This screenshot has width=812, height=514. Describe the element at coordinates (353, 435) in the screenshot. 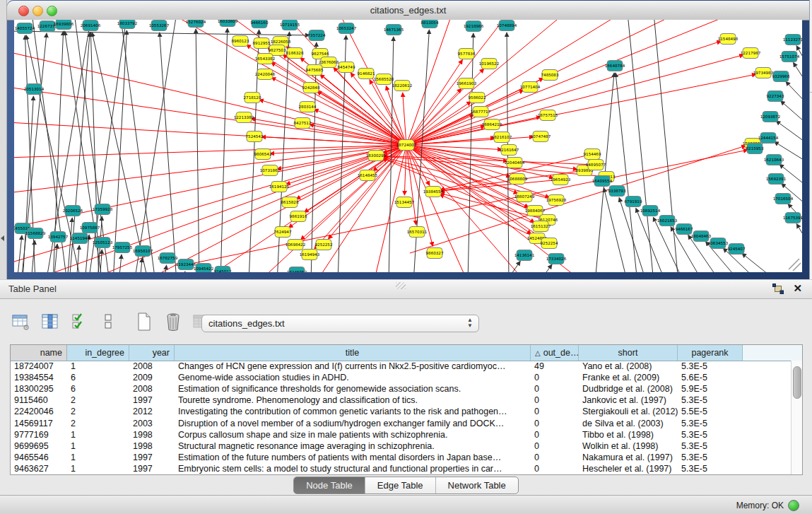

I see `cell-title: Corpus callosum shape and size in male p…` at that location.